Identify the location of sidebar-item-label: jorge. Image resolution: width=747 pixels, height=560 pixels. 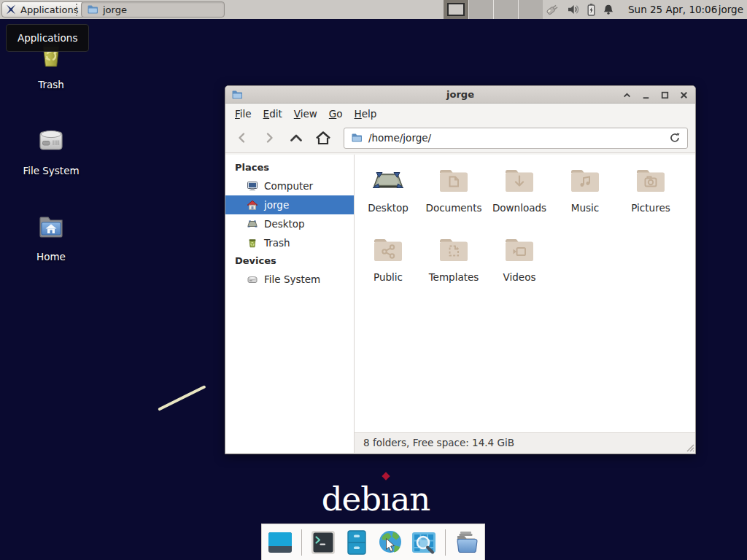
(276, 205).